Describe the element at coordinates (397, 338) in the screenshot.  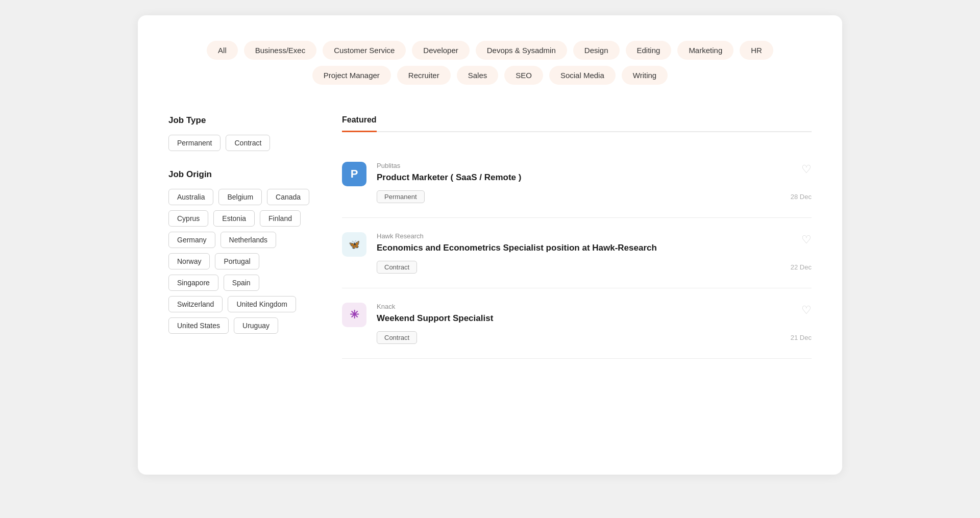
I see `job-type-badge-job-3: Contract` at that location.